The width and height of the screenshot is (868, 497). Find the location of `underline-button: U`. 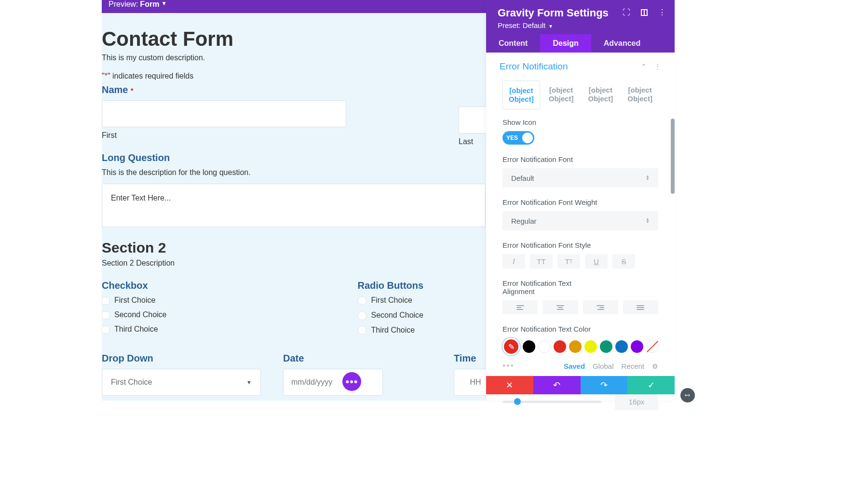

underline-button: U is located at coordinates (596, 261).